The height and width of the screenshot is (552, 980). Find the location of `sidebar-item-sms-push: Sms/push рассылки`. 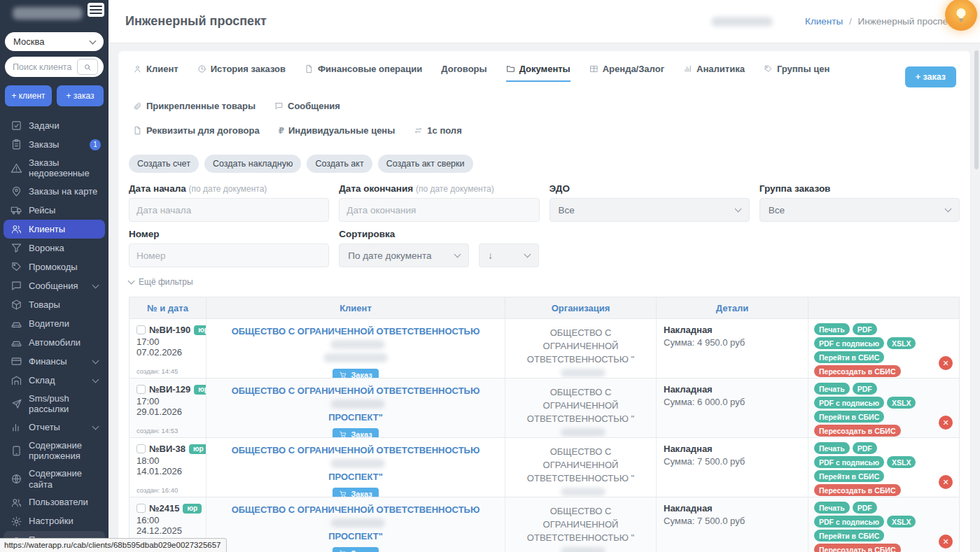

sidebar-item-sms-push: Sms/push рассылки is located at coordinates (55, 404).